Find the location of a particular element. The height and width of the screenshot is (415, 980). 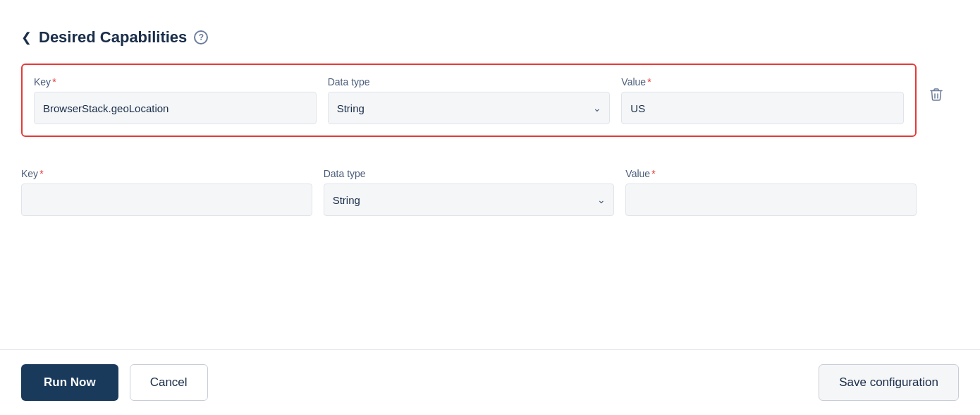

datatype-field-group-2: Data type String Boolean Integer Double … is located at coordinates (470, 192).